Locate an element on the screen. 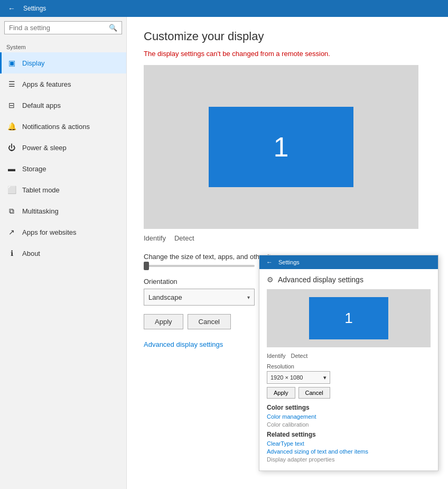  back-arrow-icon: ← is located at coordinates (12, 8).